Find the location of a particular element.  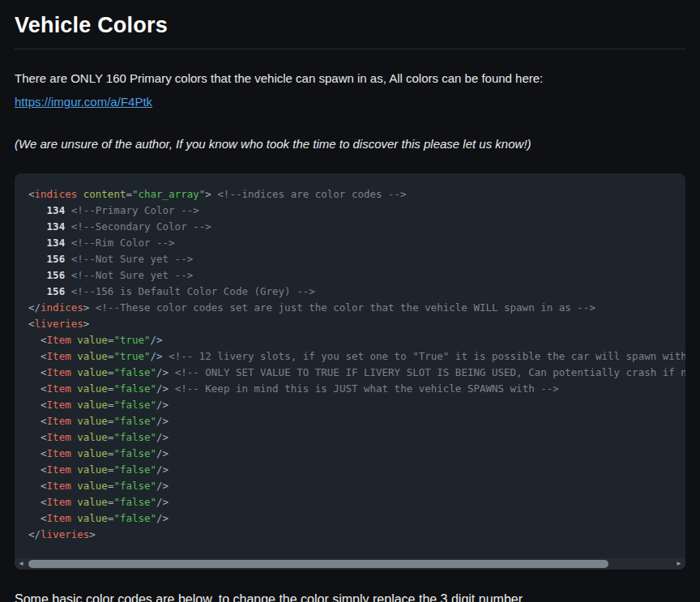

code-line: 134 <!--Primary Color --> is located at coordinates (356, 211).